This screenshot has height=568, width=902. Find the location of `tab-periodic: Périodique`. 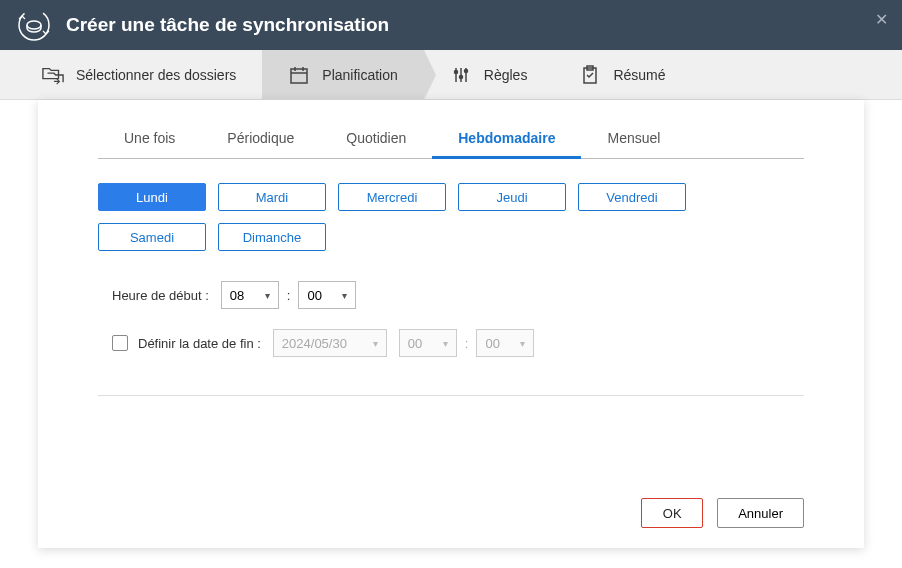

tab-periodic: Périodique is located at coordinates (260, 139).